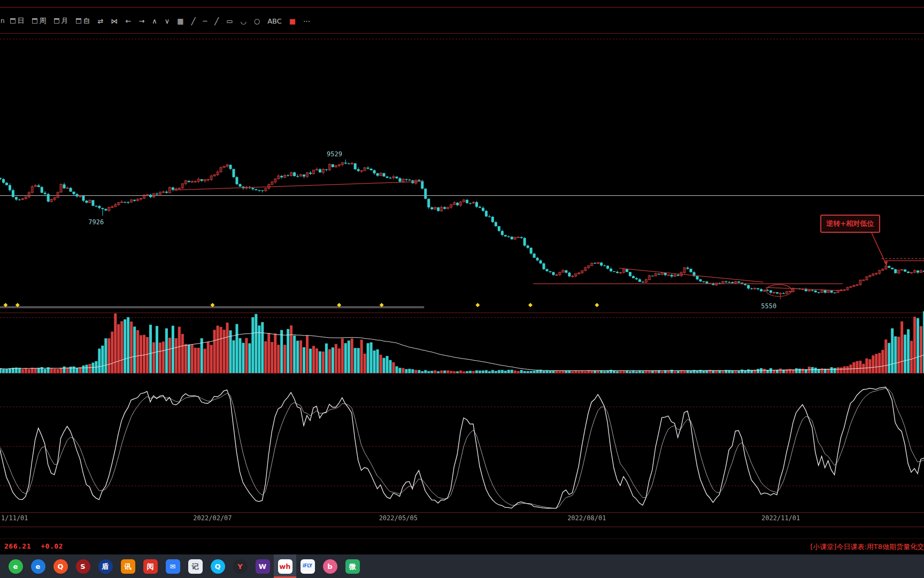  What do you see at coordinates (217, 21) in the screenshot?
I see `toolbar-ray-icon: ╱` at bounding box center [217, 21].